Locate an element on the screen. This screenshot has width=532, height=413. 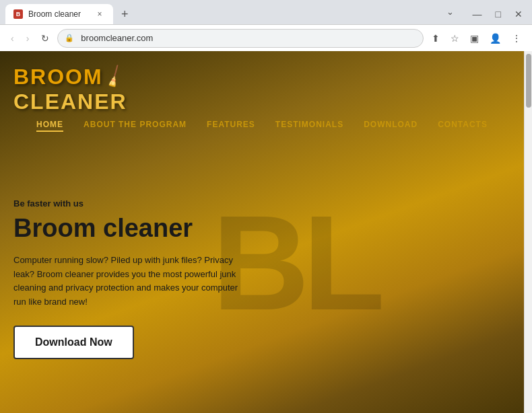
tab-title: Broom cleaner is located at coordinates (55, 14).